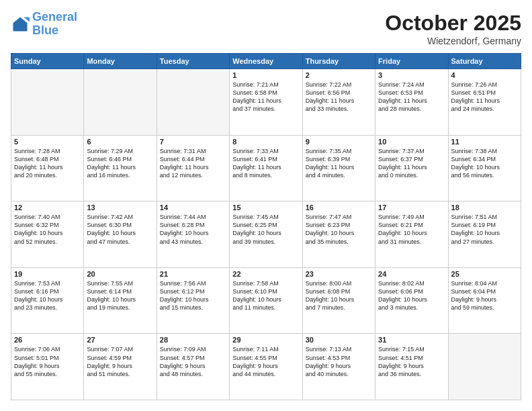  I want to click on day-number: 23, so click(339, 274).